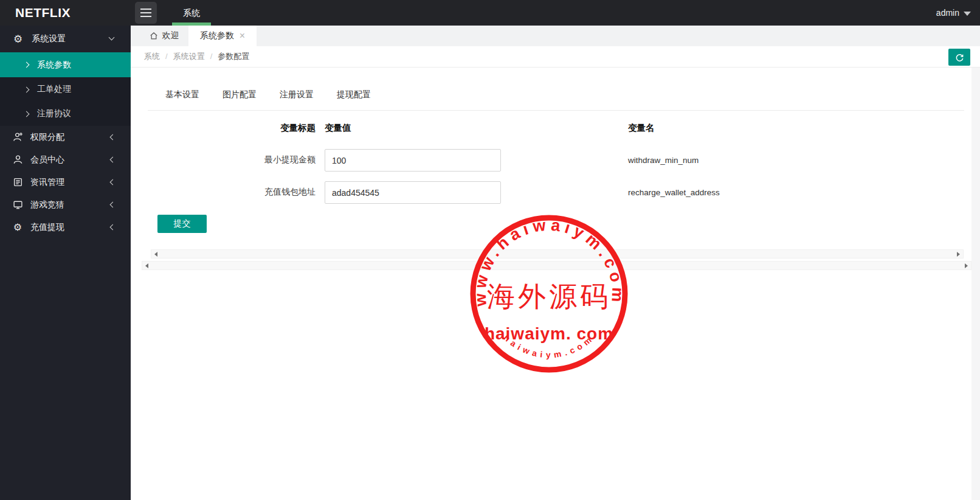 Image resolution: width=980 pixels, height=500 pixels. Describe the element at coordinates (47, 182) in the screenshot. I see `sidebar-item-label: 资讯管理` at that location.